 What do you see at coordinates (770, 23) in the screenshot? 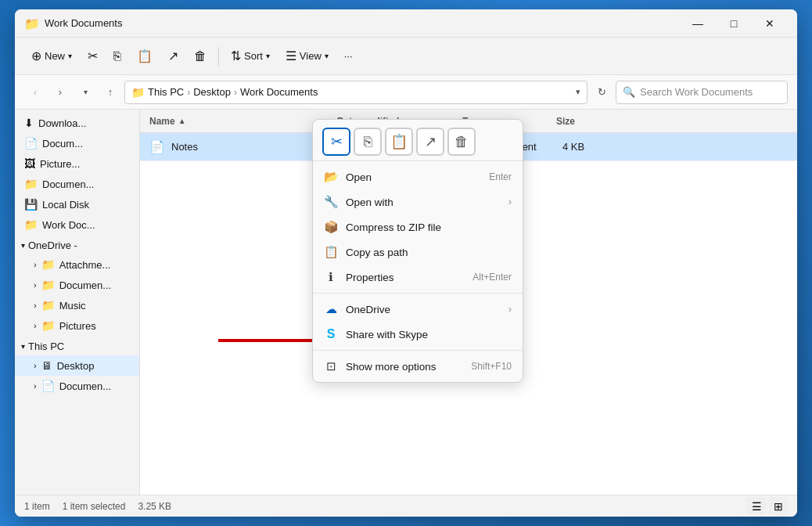
I see `close-button: ✕` at bounding box center [770, 23].